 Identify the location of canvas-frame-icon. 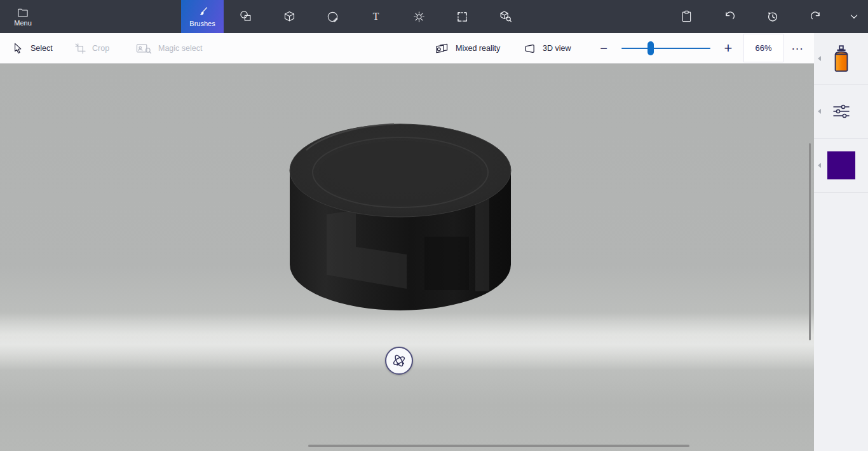
(463, 17).